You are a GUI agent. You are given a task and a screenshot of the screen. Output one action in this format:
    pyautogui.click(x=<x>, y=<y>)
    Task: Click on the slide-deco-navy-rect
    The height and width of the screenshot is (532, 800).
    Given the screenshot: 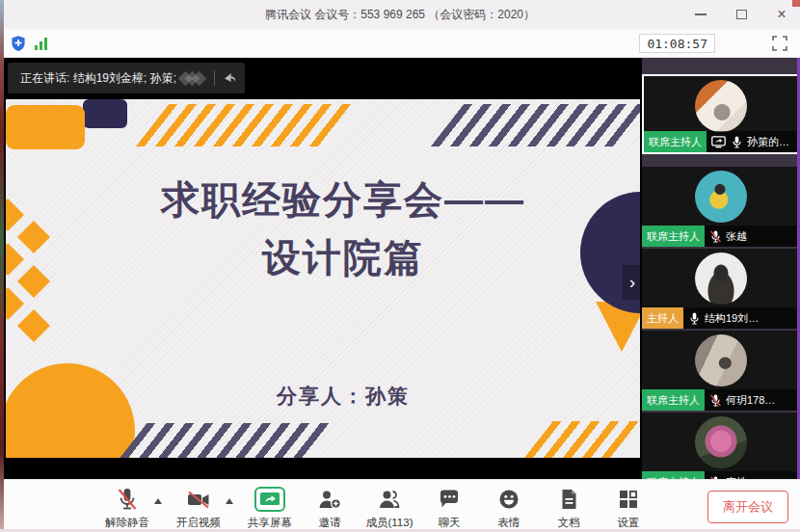 What is the action you would take?
    pyautogui.click(x=105, y=114)
    